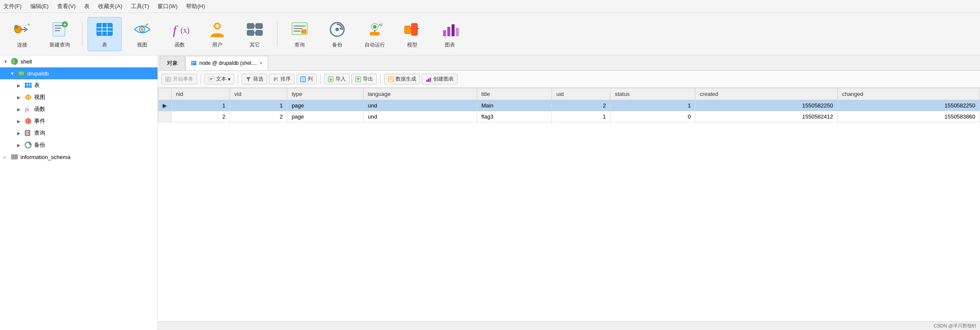 This screenshot has width=980, height=330. Describe the element at coordinates (653, 117) in the screenshot. I see `cell-status-2: 0` at that location.